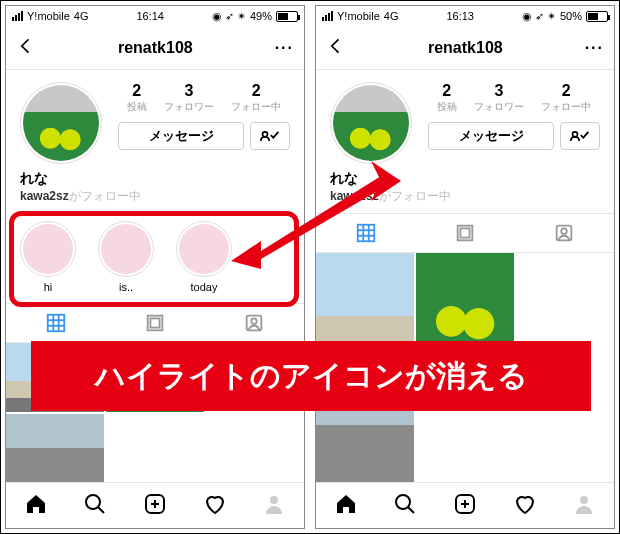  What do you see at coordinates (155, 258) in the screenshot?
I see `highlights-row: hi is.. today` at bounding box center [155, 258].